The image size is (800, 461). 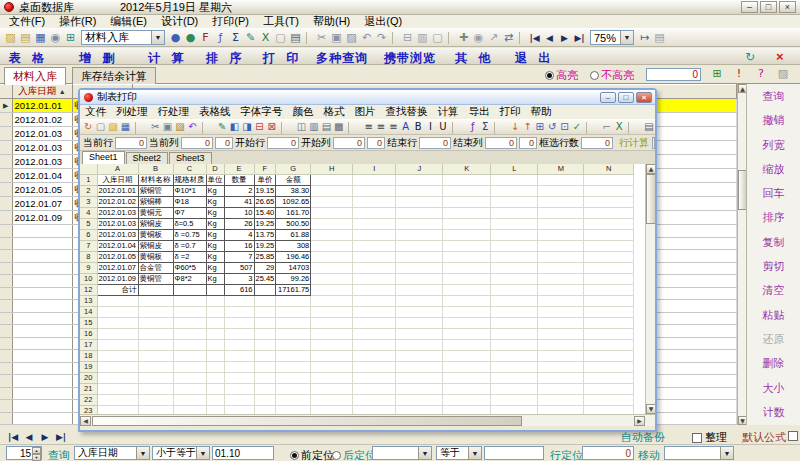 I want to click on inbound-date-cell: 2012.01.07, so click(x=42, y=204).